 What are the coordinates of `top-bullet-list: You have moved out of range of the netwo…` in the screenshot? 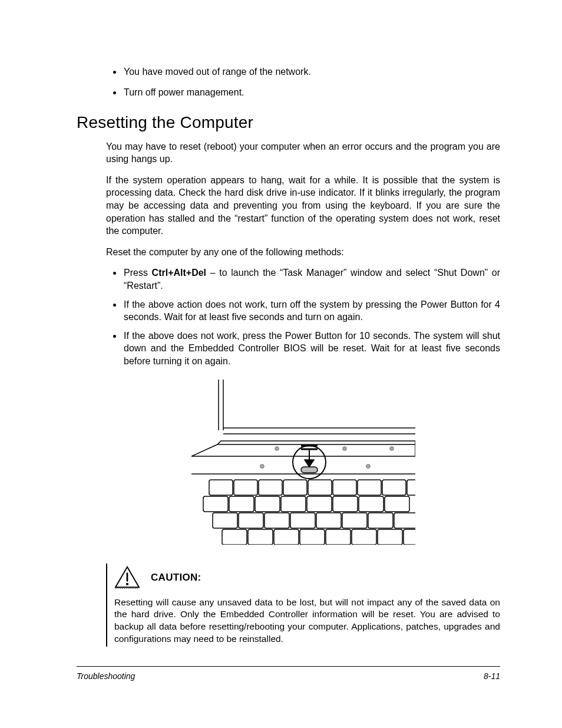 It's located at (303, 83).